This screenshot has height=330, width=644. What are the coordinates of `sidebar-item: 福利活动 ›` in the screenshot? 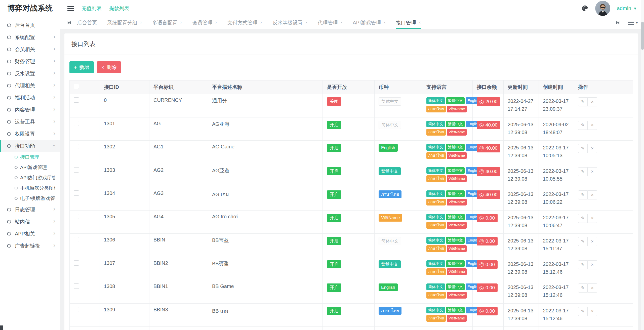 It's located at (30, 98).